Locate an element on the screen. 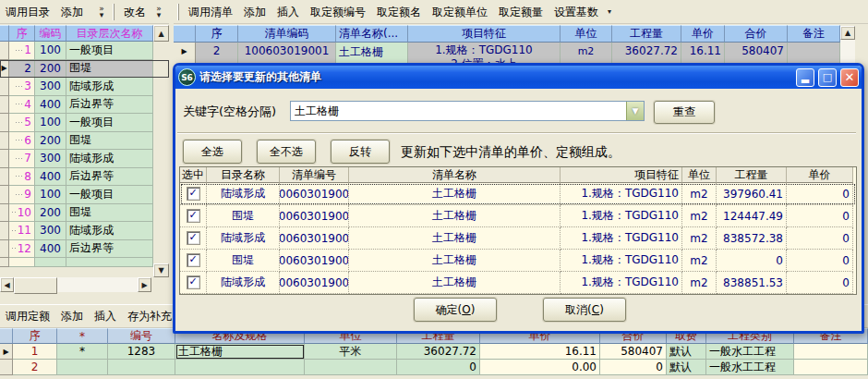 This screenshot has width=868, height=379. tree-seq: 5 is located at coordinates (22, 123).